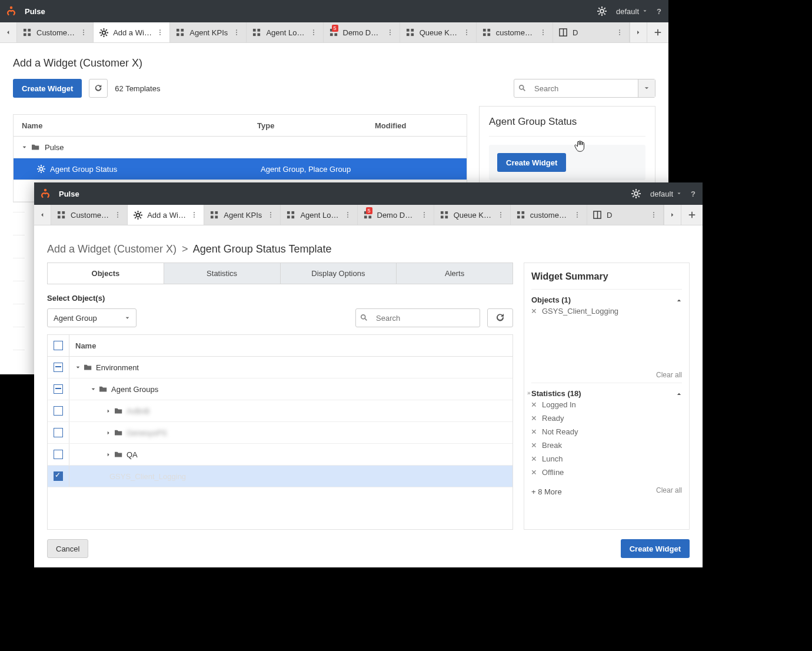  What do you see at coordinates (334, 64) in the screenshot?
I see `page-title: Add a Widget (Customer X)` at bounding box center [334, 64].